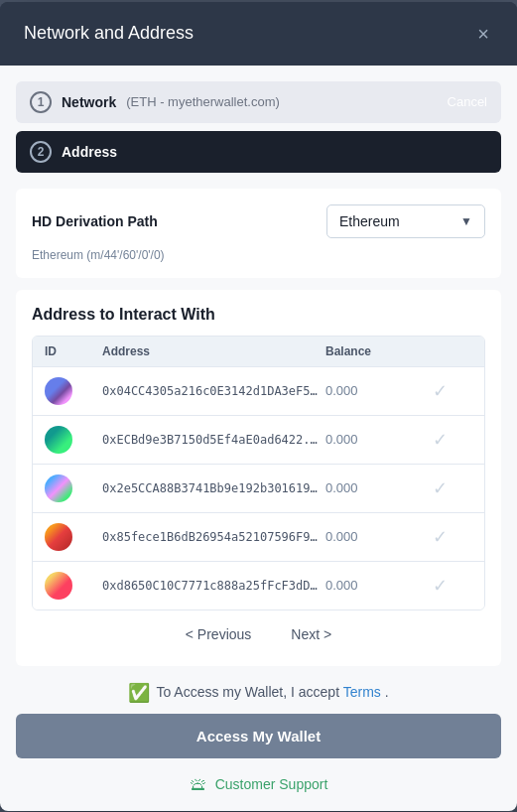  What do you see at coordinates (272, 784) in the screenshot?
I see `customer-support-link: Customer Support` at bounding box center [272, 784].